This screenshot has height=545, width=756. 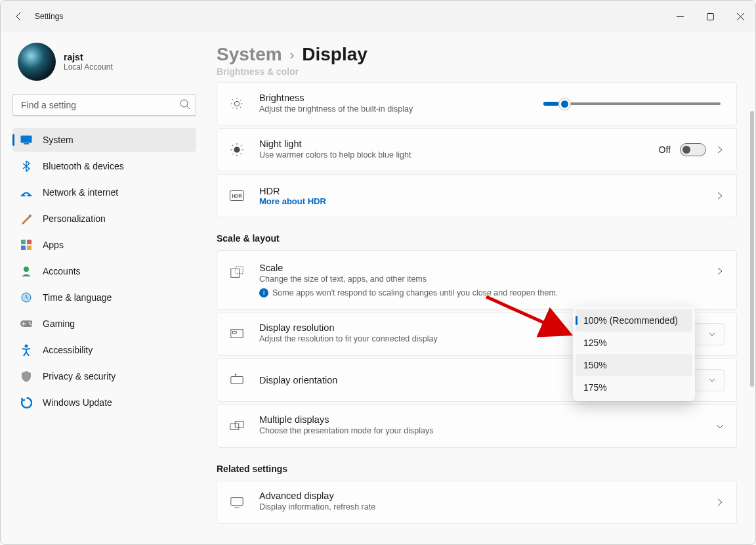 I want to click on multiple-displays-card: Multiple displays Choose the presentatio…, so click(x=476, y=426).